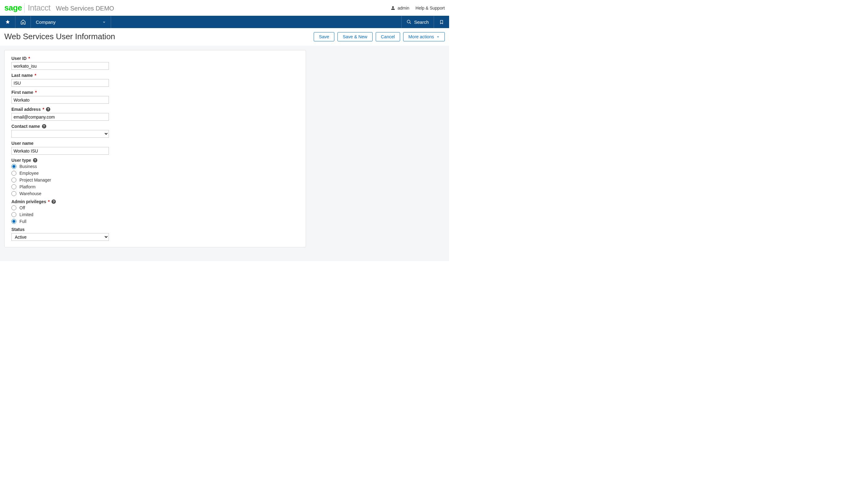  I want to click on form-card: User ID * Last name * First name * Email…, so click(155, 148).